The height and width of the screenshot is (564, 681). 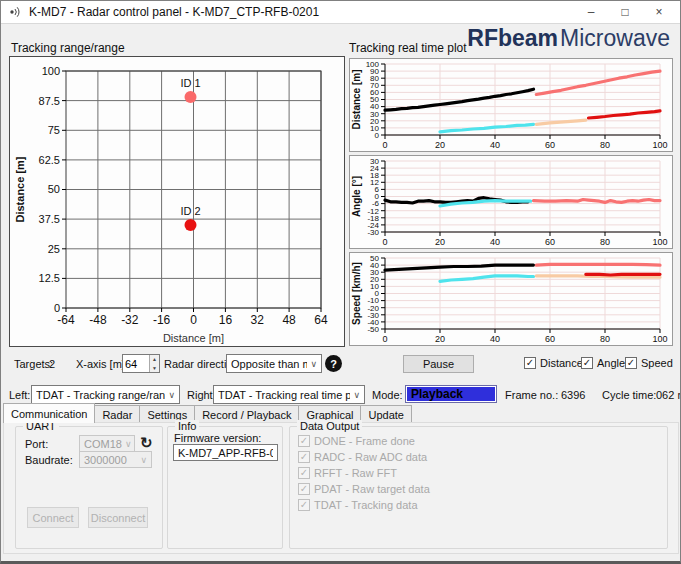 I want to click on rfft-checkbox: ✓ RFFT - Raw FFT, so click(x=348, y=473).